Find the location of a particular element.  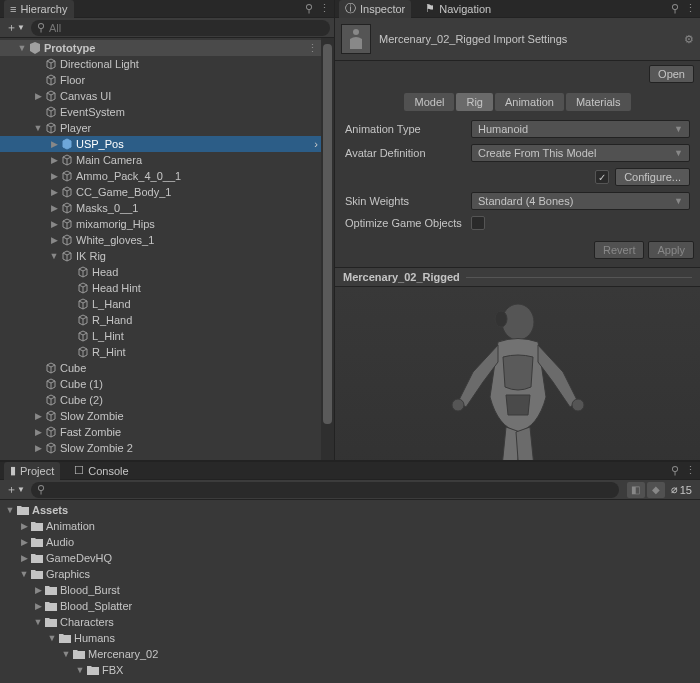

checkbox-optimize is located at coordinates (478, 223).